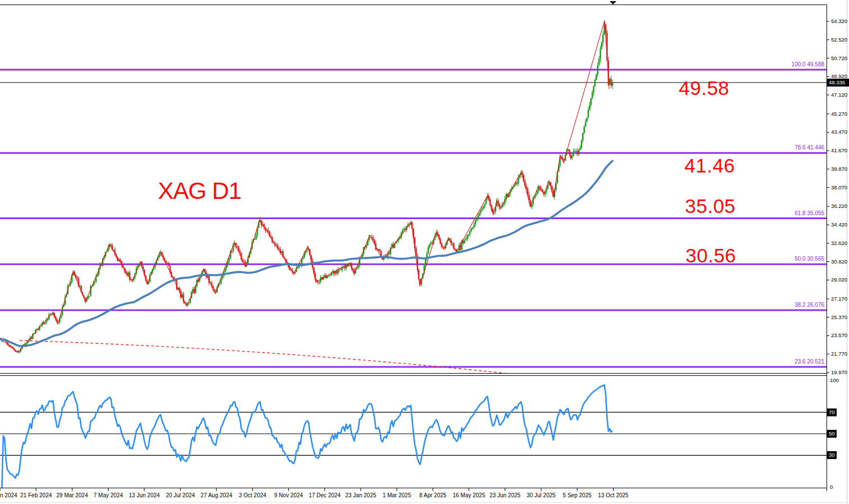  Describe the element at coordinates (711, 256) in the screenshot. I see `fib-price-annotation-3056: 30.56` at that location.